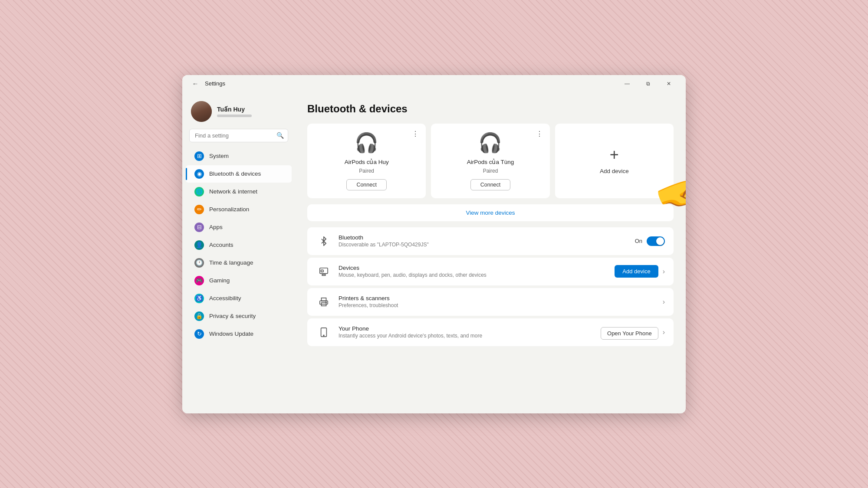 The image size is (868, 488). Describe the element at coordinates (615, 155) in the screenshot. I see `add-plus-icon: +` at that location.